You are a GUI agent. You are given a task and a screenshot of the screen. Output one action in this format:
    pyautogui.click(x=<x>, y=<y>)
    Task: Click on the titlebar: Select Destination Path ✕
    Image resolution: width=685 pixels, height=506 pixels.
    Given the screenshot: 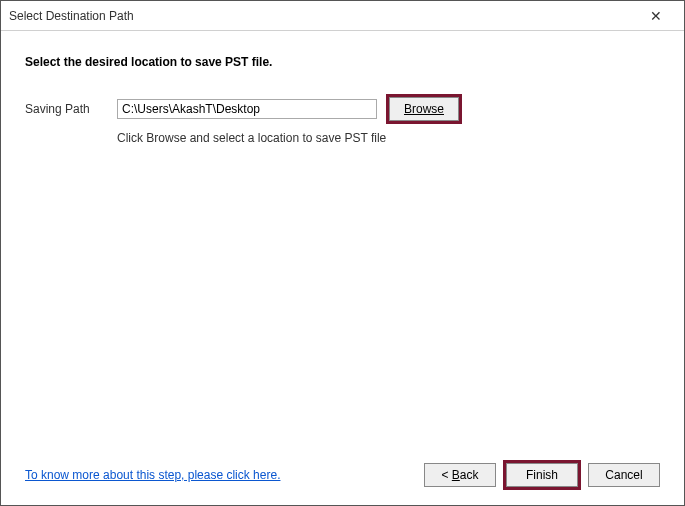 What is the action you would take?
    pyautogui.click(x=342, y=16)
    